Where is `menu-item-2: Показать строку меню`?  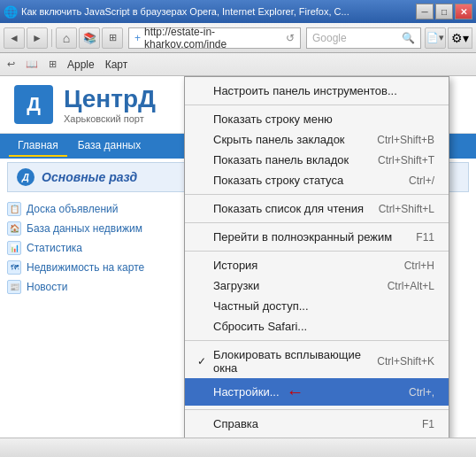 menu-item-2: Показать строку меню is located at coordinates (317, 119).